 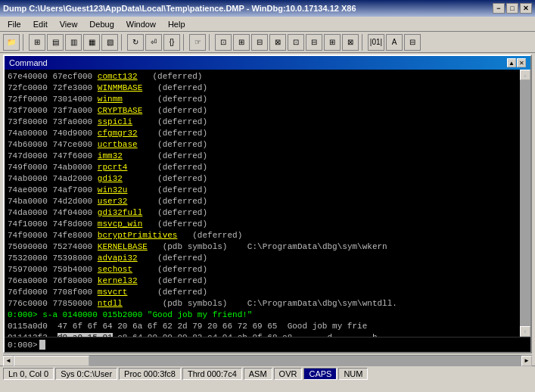 I want to click on status-asm: ASM, so click(x=258, y=374).